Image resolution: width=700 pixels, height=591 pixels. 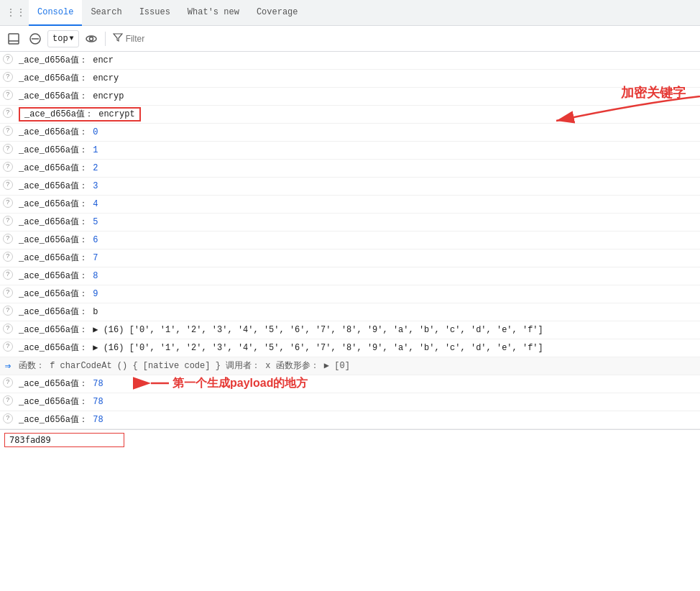 I want to click on log-row: ? _ace_d656a值： 4, so click(x=350, y=204).